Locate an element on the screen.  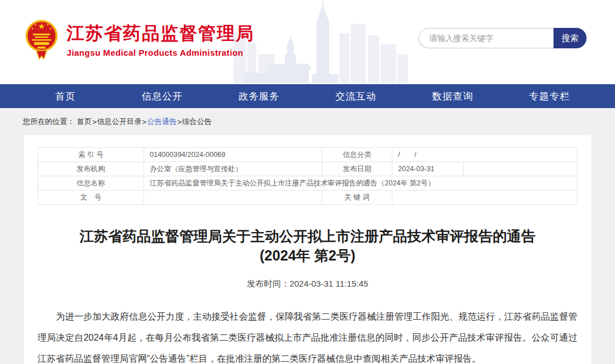
breadcrumb-info-catalog: 信息公开目录 is located at coordinates (120, 122).